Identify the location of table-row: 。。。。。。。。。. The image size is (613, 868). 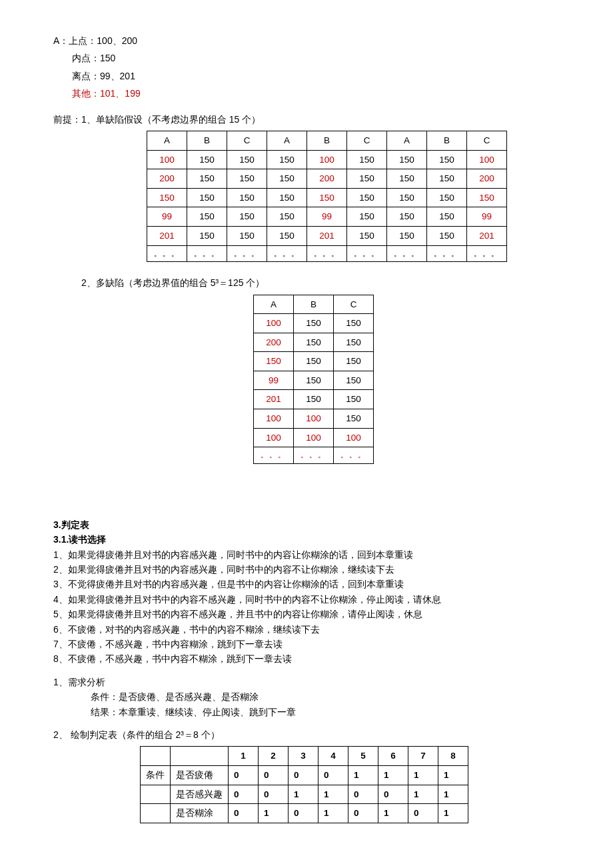
(314, 456).